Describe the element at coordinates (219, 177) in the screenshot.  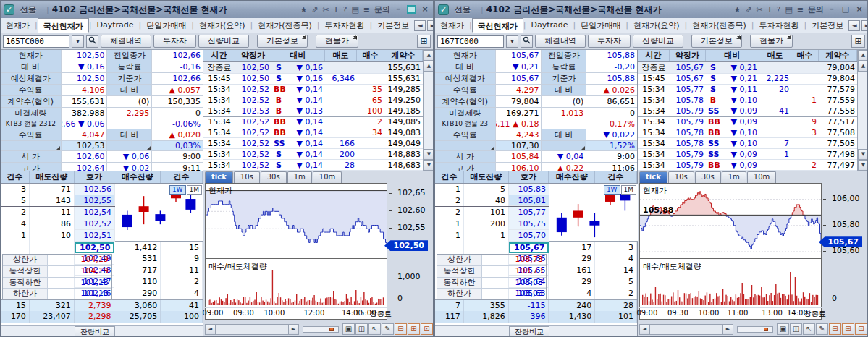
I see `chart-tab-tick: tick` at that location.